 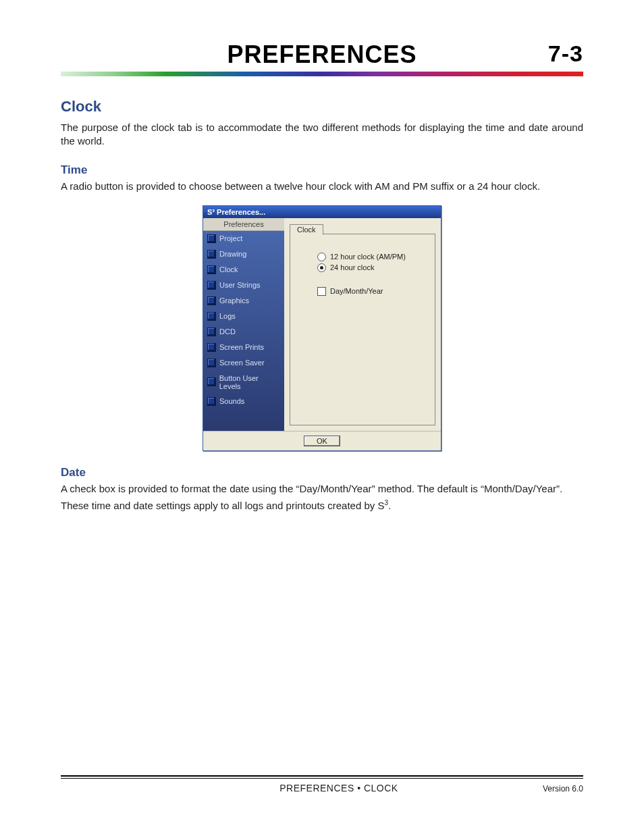 What do you see at coordinates (322, 328) in the screenshot?
I see `preferences-dialog: S³ Preferences... Preferences Project Dr…` at bounding box center [322, 328].